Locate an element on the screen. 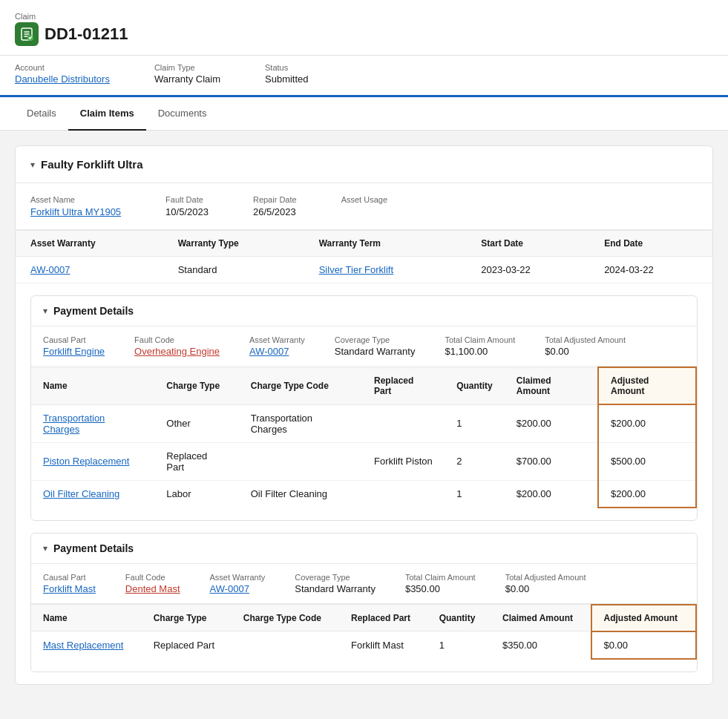  item-charge-type-1-3: Labor is located at coordinates (196, 494).